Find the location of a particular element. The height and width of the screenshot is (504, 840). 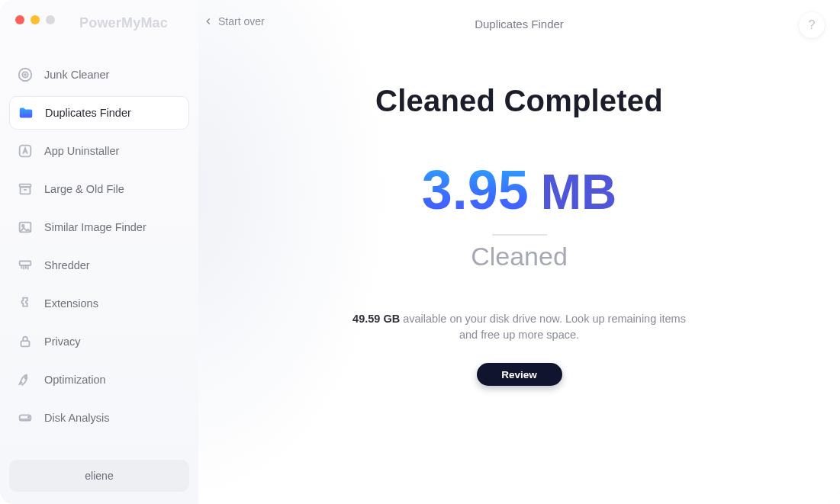

sidebar-item-label: Disk Analysis is located at coordinates (76, 418).